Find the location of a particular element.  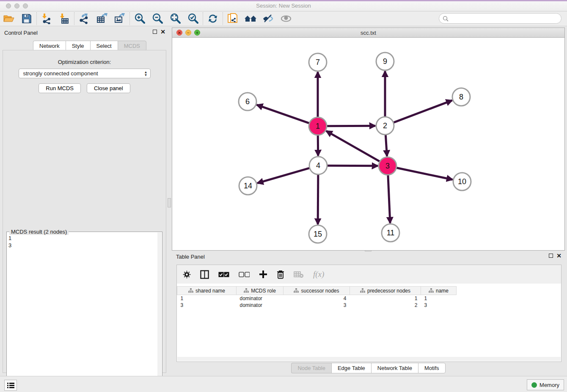

column-label: MCDS role is located at coordinates (263, 291).